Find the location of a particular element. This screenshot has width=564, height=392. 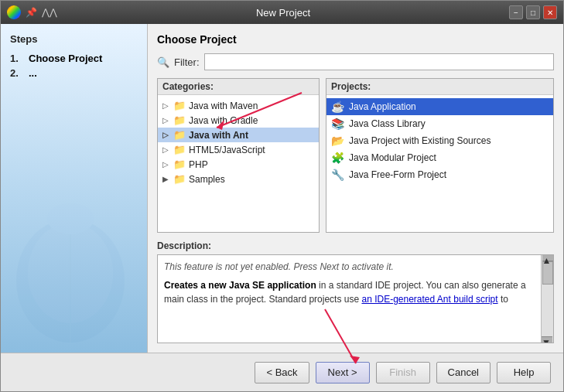

close-button: ✕ is located at coordinates (550, 12).